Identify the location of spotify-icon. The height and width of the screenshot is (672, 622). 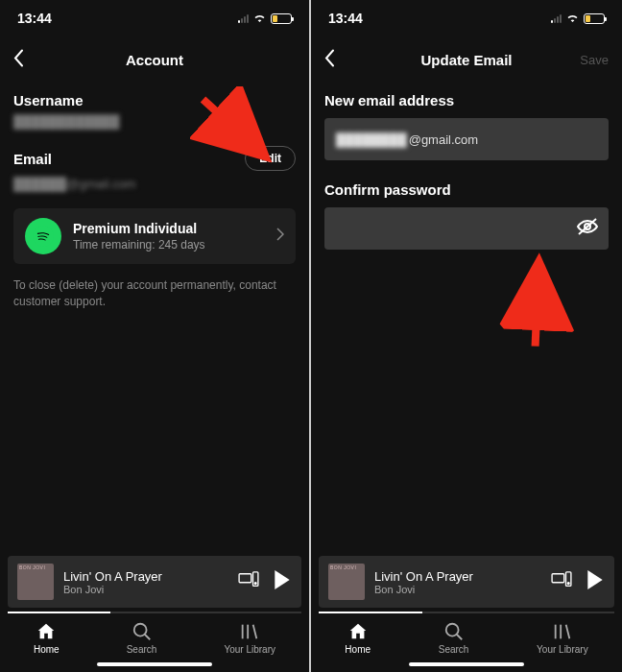
(43, 236).